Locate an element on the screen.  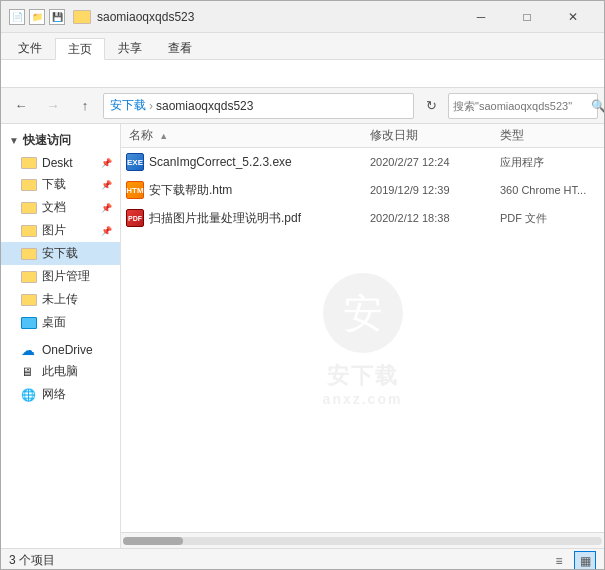
sidebar-label-anzaixia: 安下载 is located at coordinates (60, 254).